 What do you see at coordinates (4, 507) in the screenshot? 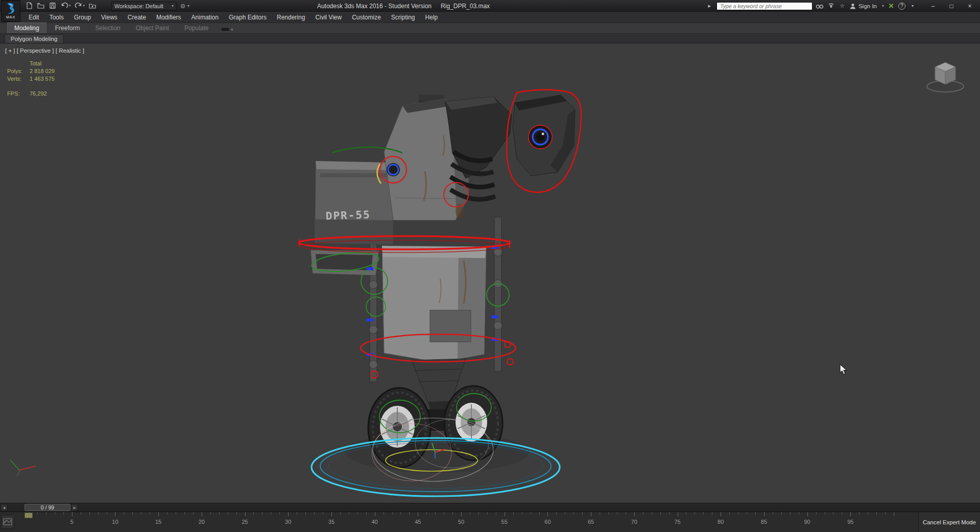
I see `previous-frame-button: ◄` at bounding box center [4, 507].